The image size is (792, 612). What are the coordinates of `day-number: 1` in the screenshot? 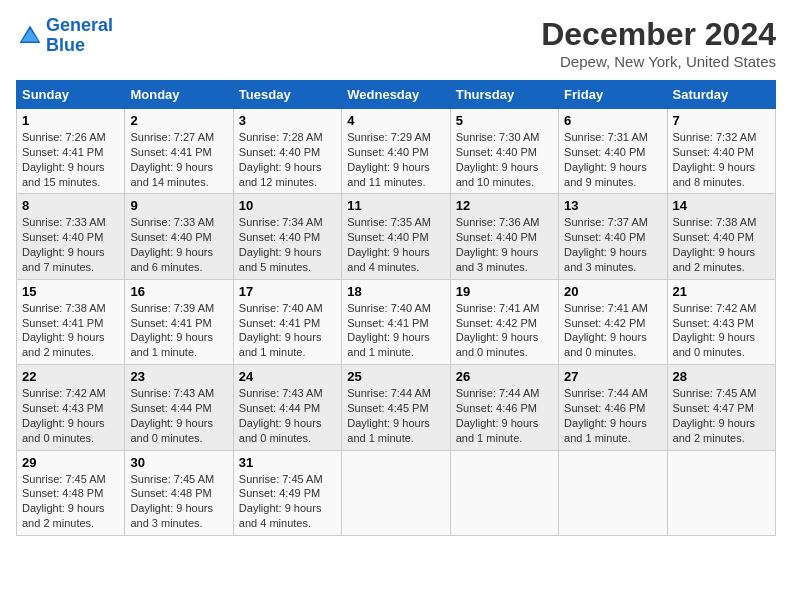 It's located at (70, 120).